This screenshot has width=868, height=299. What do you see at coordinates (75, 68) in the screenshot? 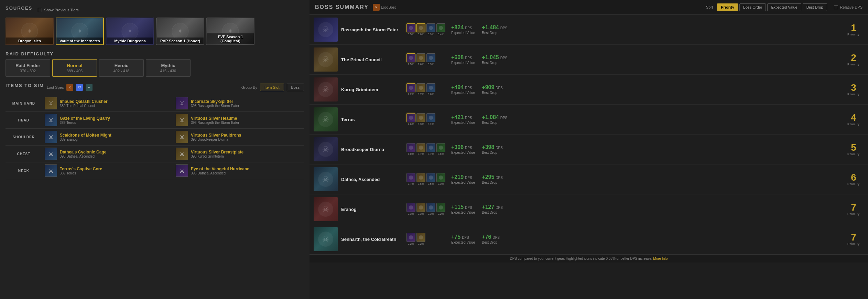
I see `diff-card-normal: Normal 389 - 405` at bounding box center [75, 68].